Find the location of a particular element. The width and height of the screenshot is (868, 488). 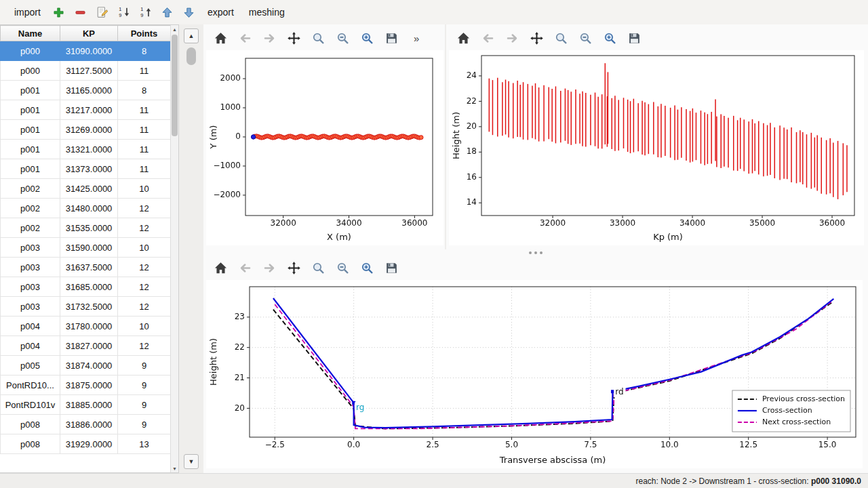

meshing-button: meshing is located at coordinates (267, 12).